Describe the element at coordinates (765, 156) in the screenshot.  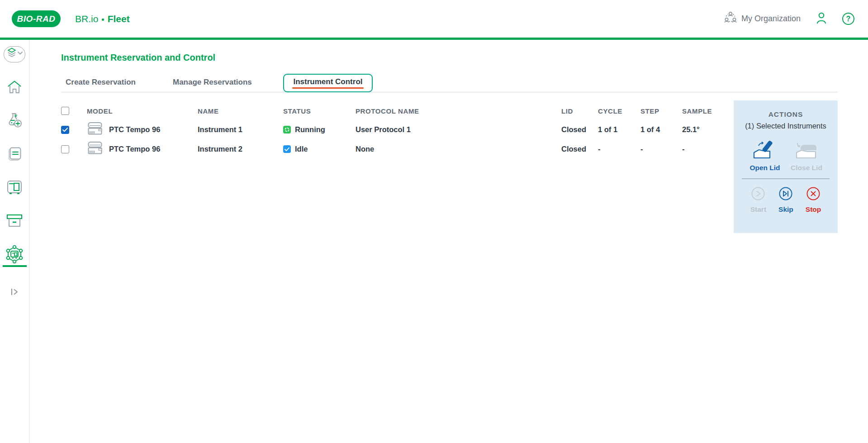
I see `open-lid-button: Open Lid` at that location.